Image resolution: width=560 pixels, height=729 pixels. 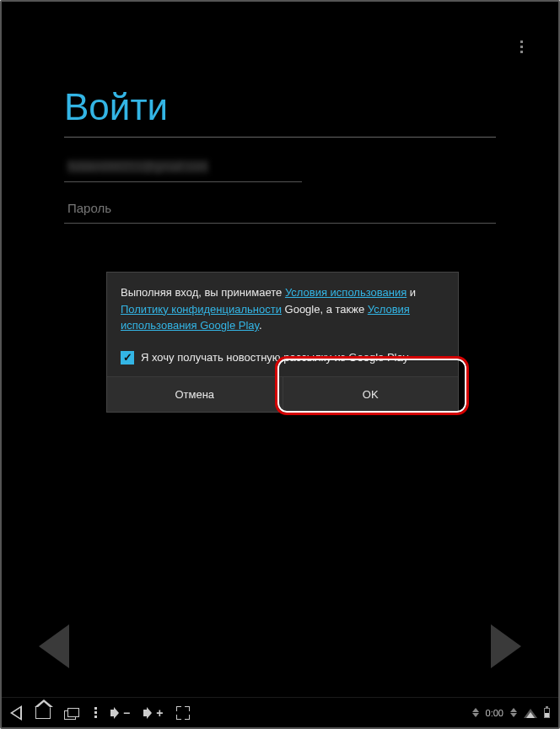 I want to click on checkbox-label: Я хочу получать новостную рассылку из Go…, so click(x=275, y=358).